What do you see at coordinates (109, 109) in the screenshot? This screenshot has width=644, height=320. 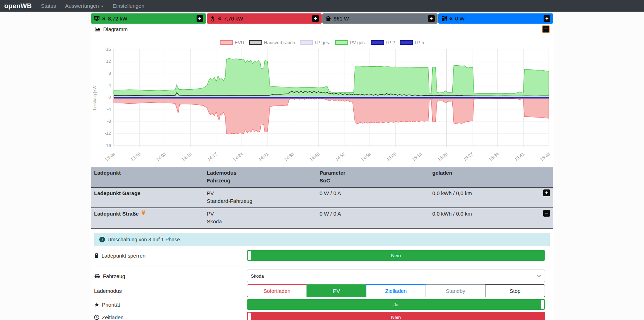 I see `svg-text: -4` at bounding box center [109, 109].